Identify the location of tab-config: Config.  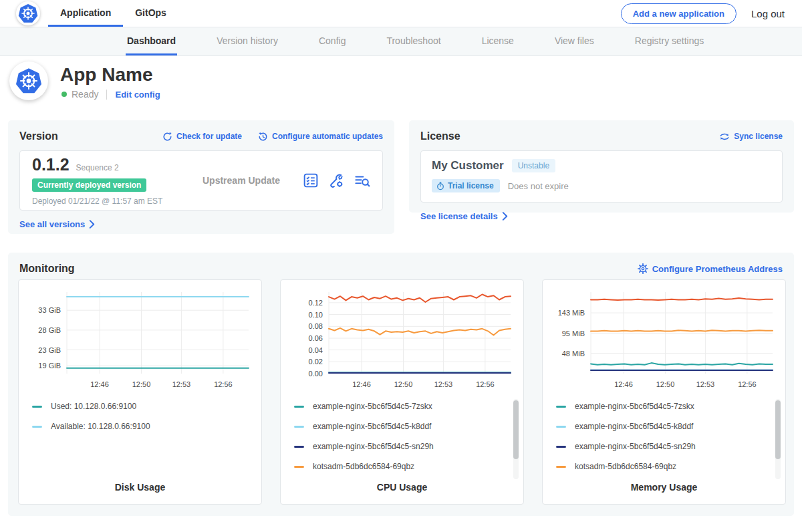
(332, 41).